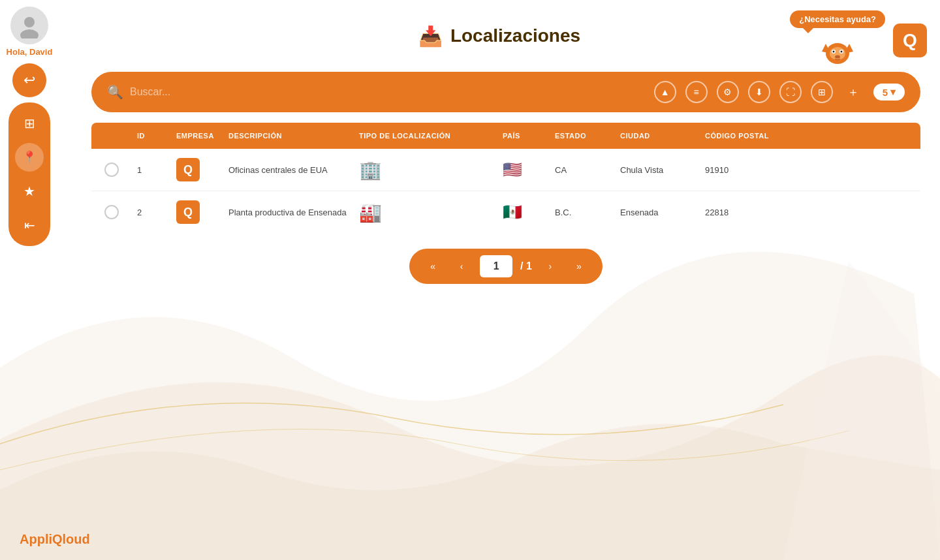 Image resolution: width=940 pixels, height=560 pixels. I want to click on cell-codigo-2: 22818, so click(751, 213).